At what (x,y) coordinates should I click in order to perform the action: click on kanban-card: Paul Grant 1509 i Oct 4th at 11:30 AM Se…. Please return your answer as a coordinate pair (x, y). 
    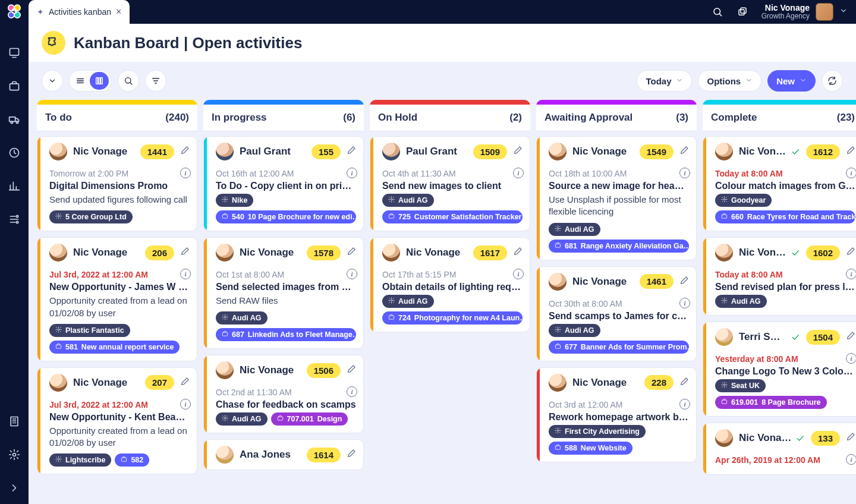
    Looking at the image, I should click on (450, 184).